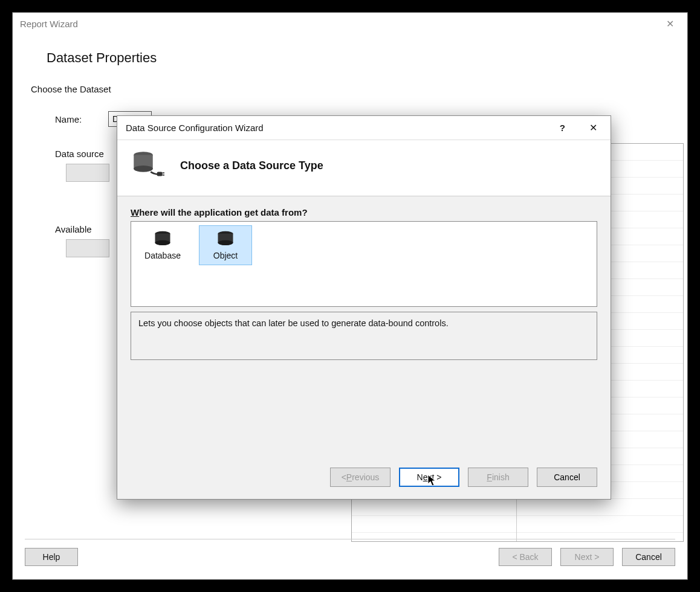 This screenshot has width=700, height=592. I want to click on cancel-button: Cancel, so click(567, 477).